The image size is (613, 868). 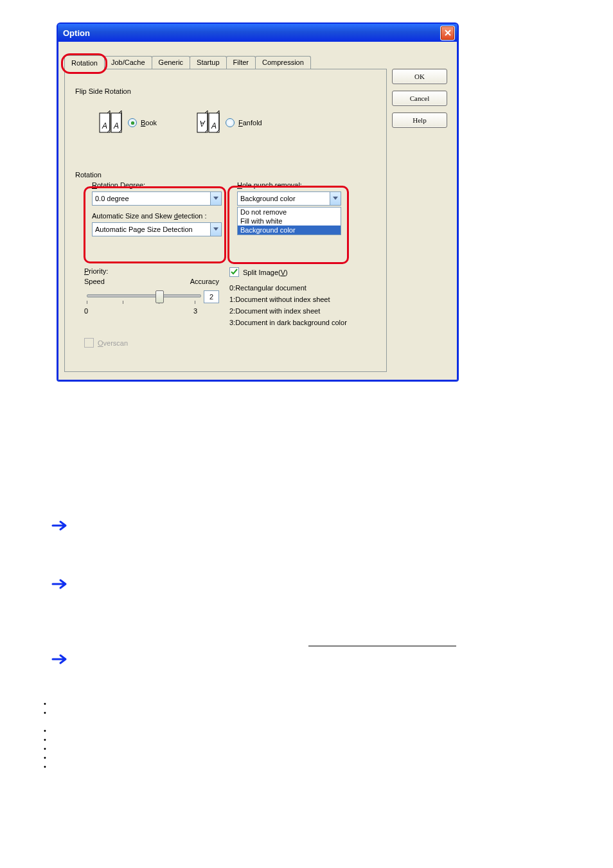 What do you see at coordinates (86, 311) in the screenshot?
I see `priority-min: 0` at bounding box center [86, 311].